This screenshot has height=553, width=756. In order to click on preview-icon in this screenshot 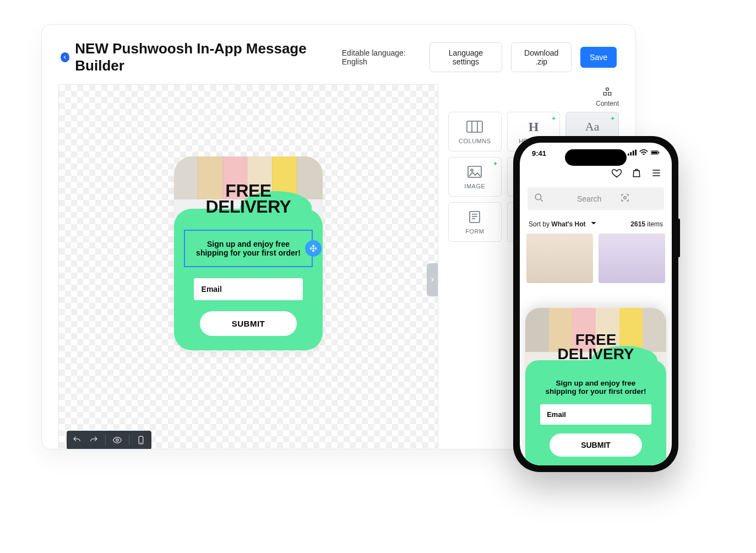, I will do `click(117, 440)`.